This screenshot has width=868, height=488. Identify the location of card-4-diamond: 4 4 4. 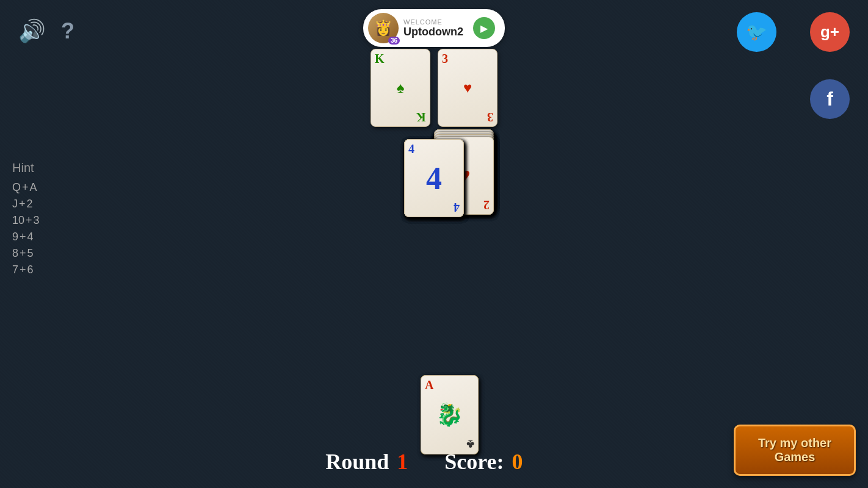
(434, 178).